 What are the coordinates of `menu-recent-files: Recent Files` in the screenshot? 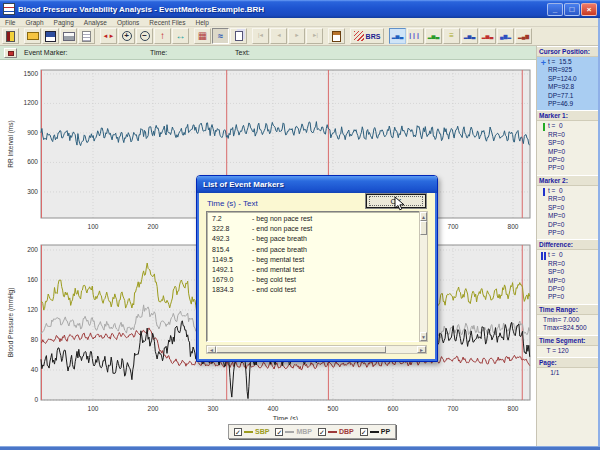 It's located at (167, 22).